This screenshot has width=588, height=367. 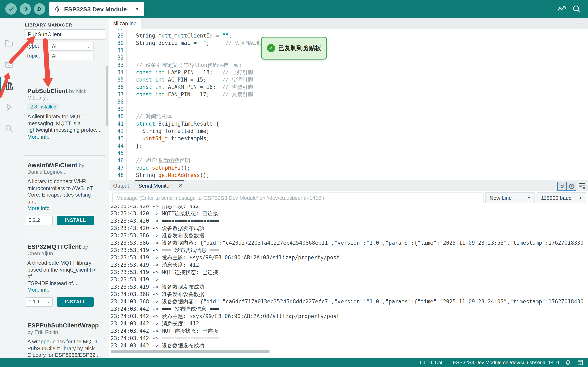 I want to click on autoscroll-toggle, so click(x=562, y=186).